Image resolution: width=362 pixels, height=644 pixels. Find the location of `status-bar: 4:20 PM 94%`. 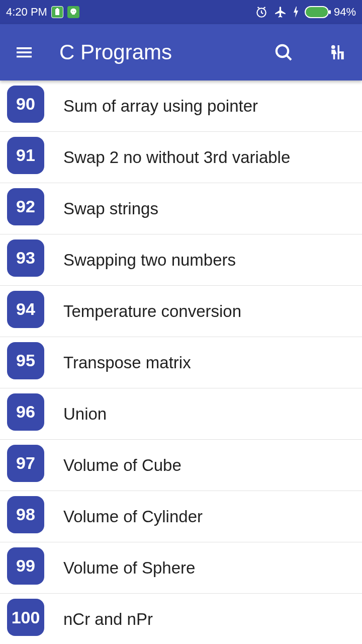

status-bar: 4:20 PM 94% is located at coordinates (181, 12).